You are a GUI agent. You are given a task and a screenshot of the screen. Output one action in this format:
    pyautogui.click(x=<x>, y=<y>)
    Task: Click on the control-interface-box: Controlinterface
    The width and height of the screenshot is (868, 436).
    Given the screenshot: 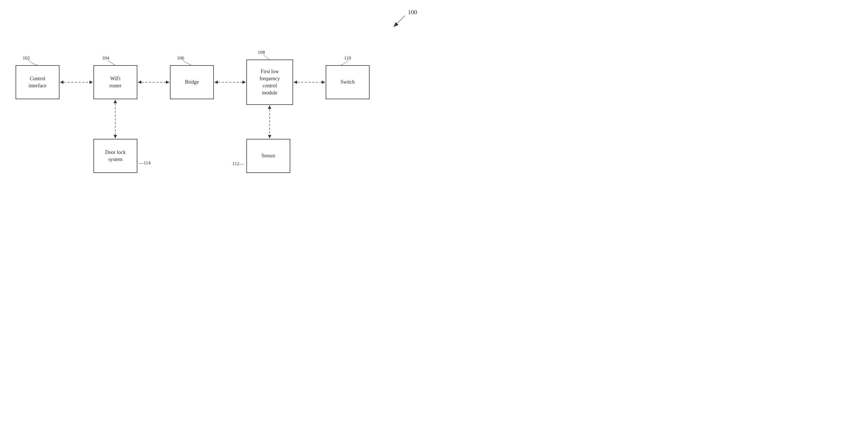 What is the action you would take?
    pyautogui.click(x=37, y=82)
    